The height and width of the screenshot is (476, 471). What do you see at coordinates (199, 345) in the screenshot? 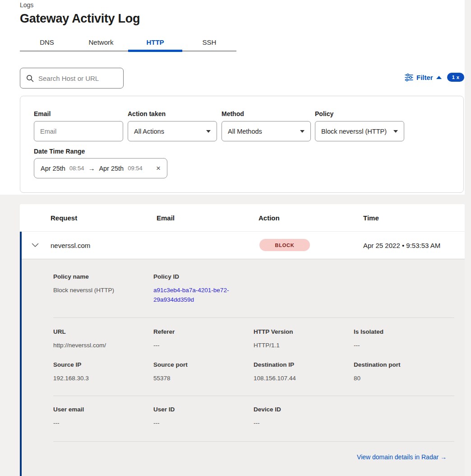
I see `referer-value: ---` at bounding box center [199, 345].